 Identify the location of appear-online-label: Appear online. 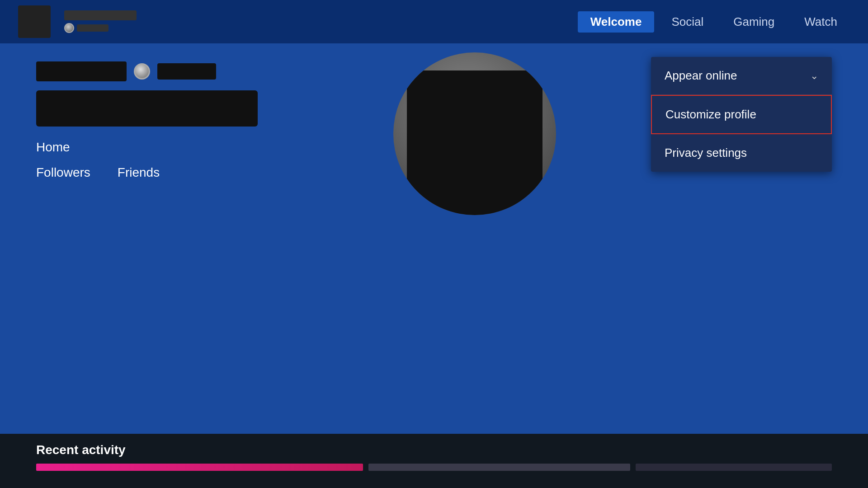
(701, 76).